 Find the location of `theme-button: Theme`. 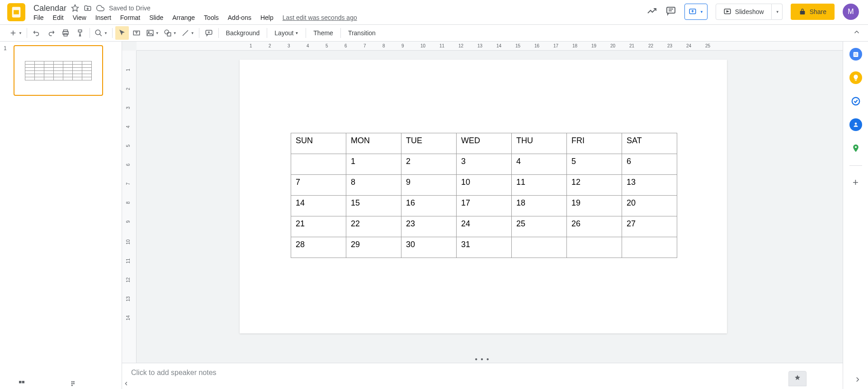

theme-button: Theme is located at coordinates (323, 33).